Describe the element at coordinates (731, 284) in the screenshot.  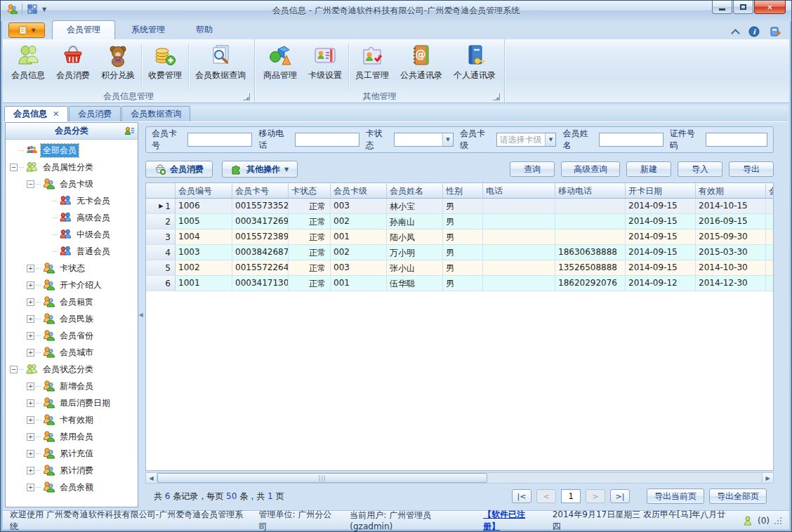
I see `grid-cell: 2014-12-30` at that location.